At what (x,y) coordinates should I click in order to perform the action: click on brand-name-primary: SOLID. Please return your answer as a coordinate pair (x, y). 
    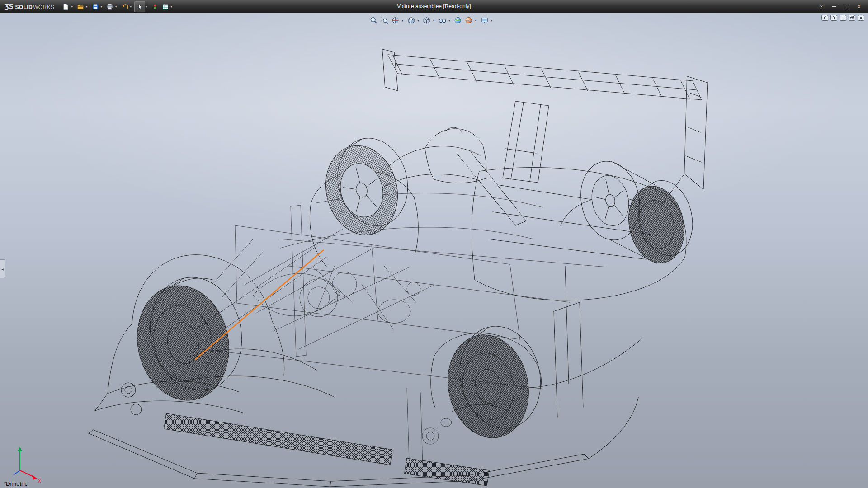
    Looking at the image, I should click on (24, 7).